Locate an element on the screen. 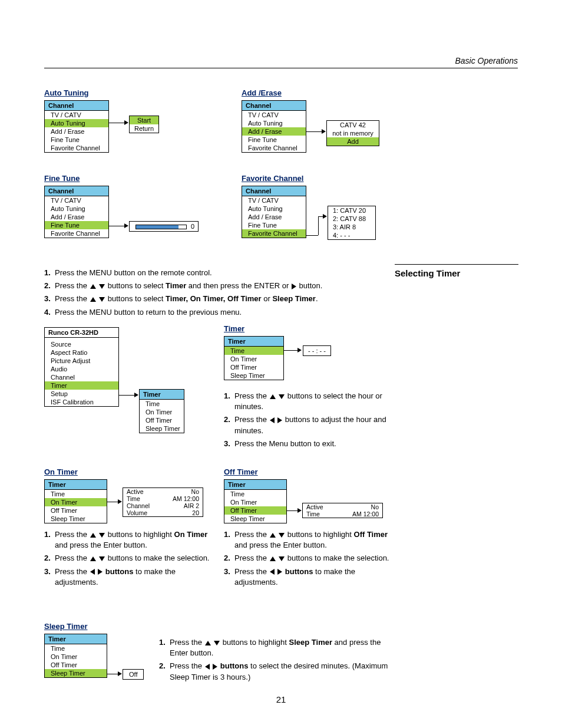  section-timer: Timer Timer Time On Timer Off Timer Slee… is located at coordinates (309, 390).